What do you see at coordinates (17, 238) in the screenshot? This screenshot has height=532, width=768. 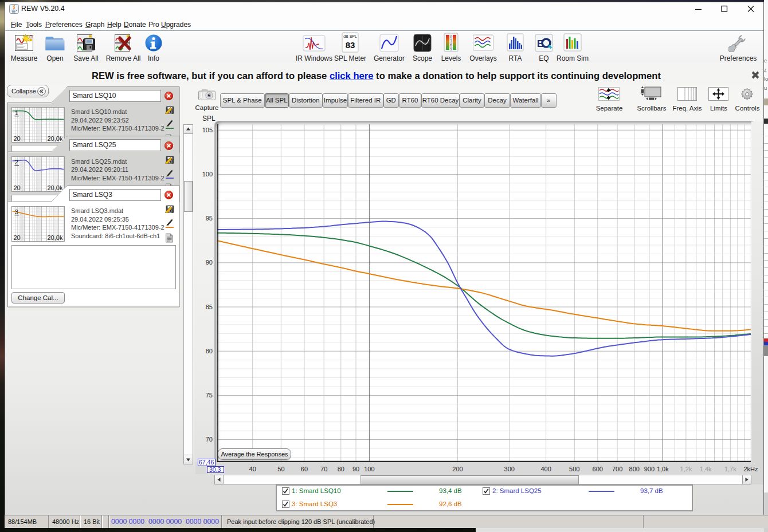 I see `svg-text: 20` at bounding box center [17, 238].